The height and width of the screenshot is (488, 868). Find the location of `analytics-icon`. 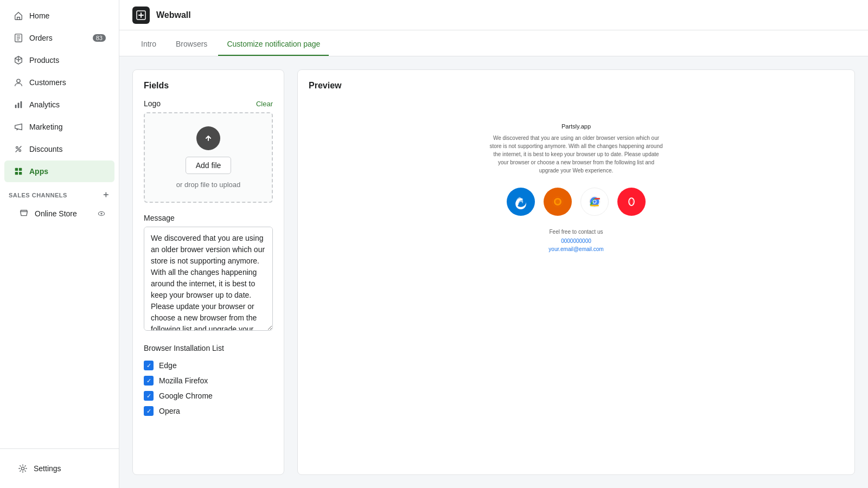

analytics-icon is located at coordinates (18, 105).